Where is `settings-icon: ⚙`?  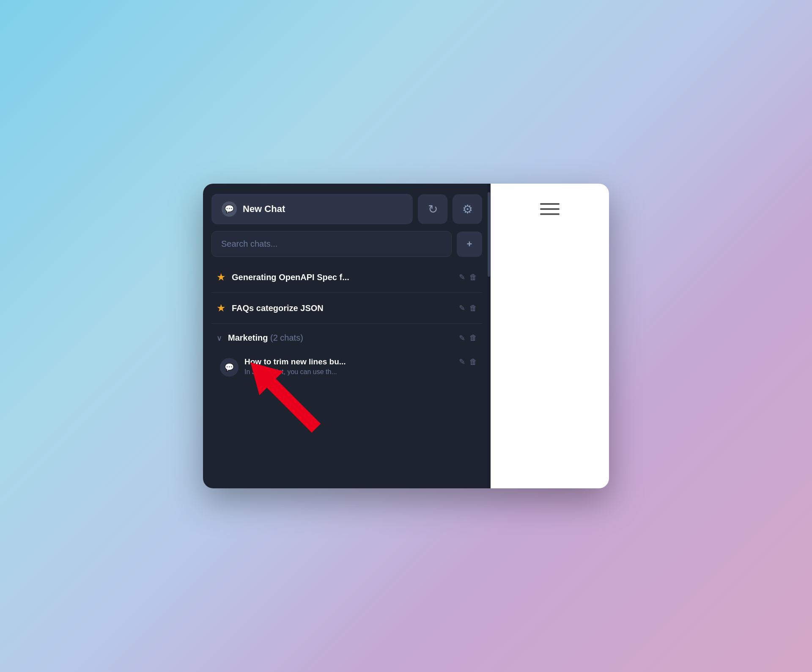
settings-icon: ⚙ is located at coordinates (468, 209).